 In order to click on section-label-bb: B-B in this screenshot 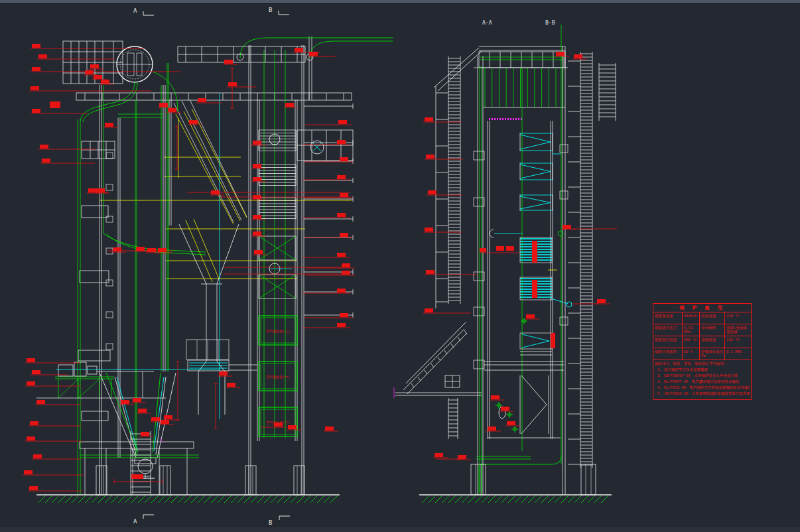, I will do `click(551, 23)`.